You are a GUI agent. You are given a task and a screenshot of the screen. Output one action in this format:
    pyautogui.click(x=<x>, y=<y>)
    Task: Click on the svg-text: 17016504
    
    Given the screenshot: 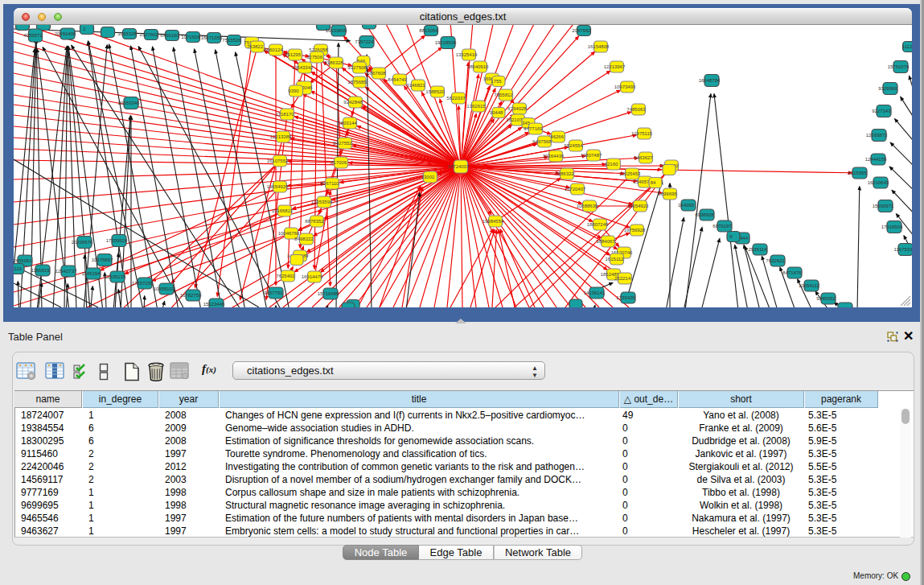 What is the action you would take?
    pyautogui.click(x=893, y=227)
    